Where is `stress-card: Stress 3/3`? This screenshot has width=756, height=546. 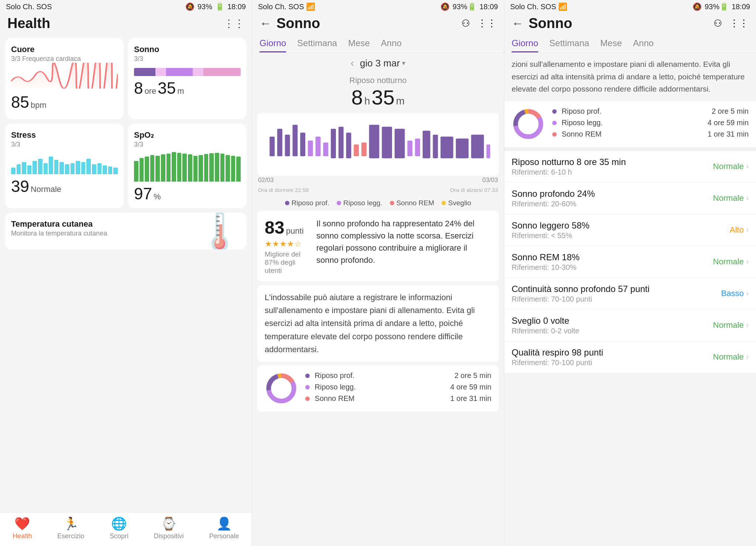 stress-card: Stress 3/3 is located at coordinates (64, 166).